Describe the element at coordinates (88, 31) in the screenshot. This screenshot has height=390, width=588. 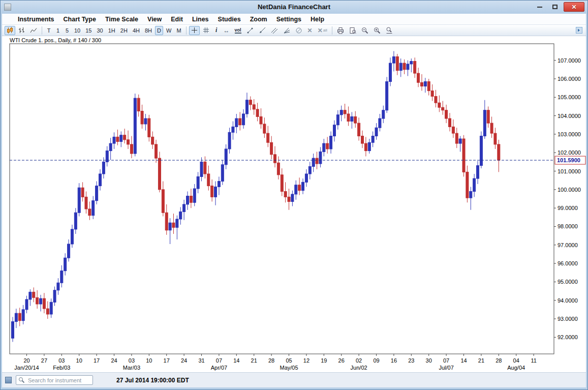
I see `interval-15m-button: 15` at that location.